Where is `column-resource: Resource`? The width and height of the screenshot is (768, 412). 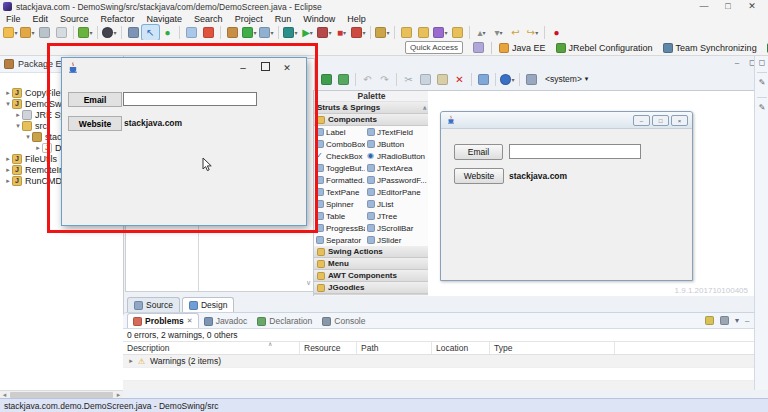 column-resource: Resource is located at coordinates (328, 348).